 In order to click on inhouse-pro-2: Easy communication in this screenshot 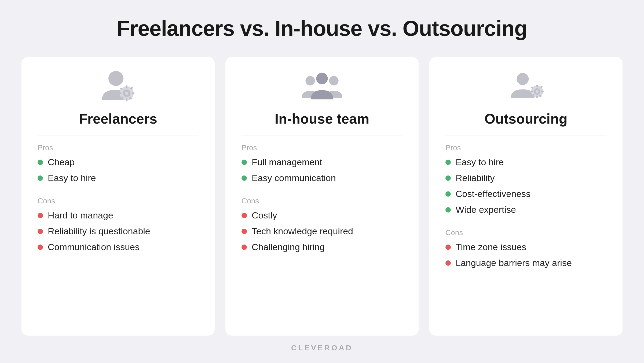, I will do `click(294, 178)`.